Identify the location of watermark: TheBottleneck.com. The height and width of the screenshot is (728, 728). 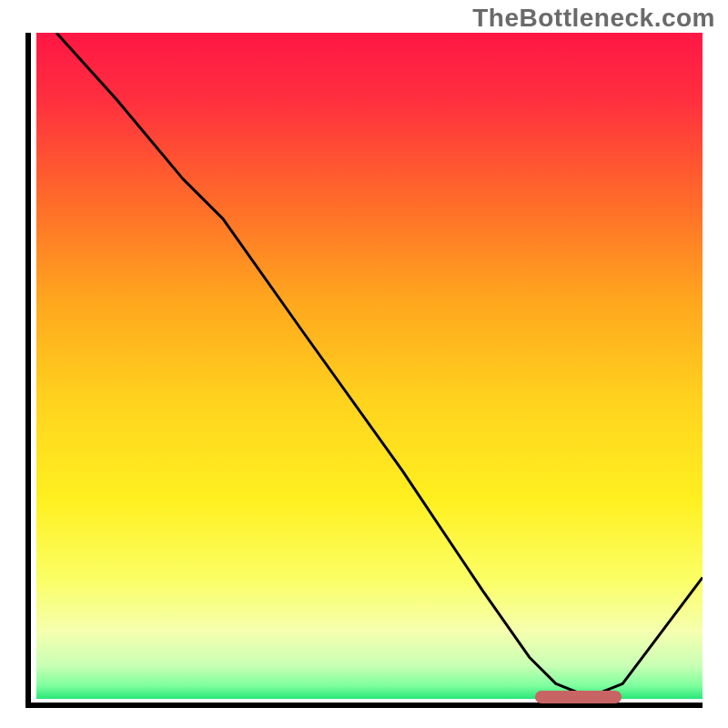
(593, 18).